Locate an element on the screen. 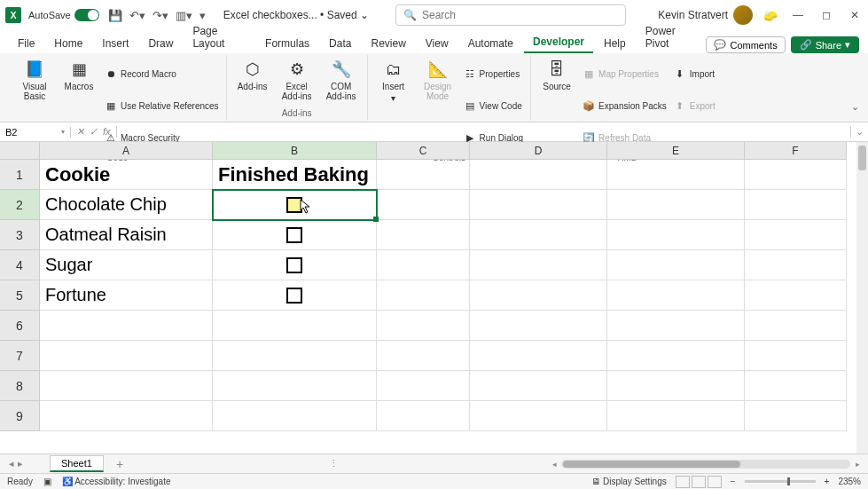 This screenshot has width=868, height=489. zoom-in-button: + is located at coordinates (827, 481).